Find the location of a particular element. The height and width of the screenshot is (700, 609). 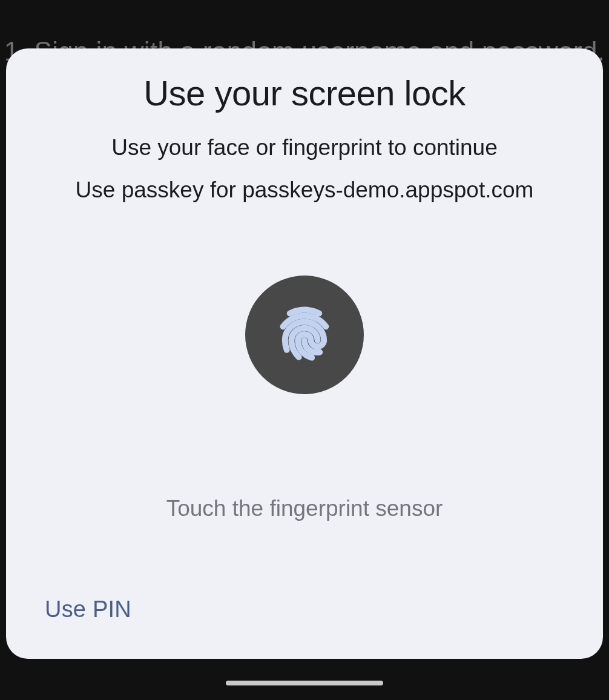

dialog-footer: Use PIN is located at coordinates (304, 627).